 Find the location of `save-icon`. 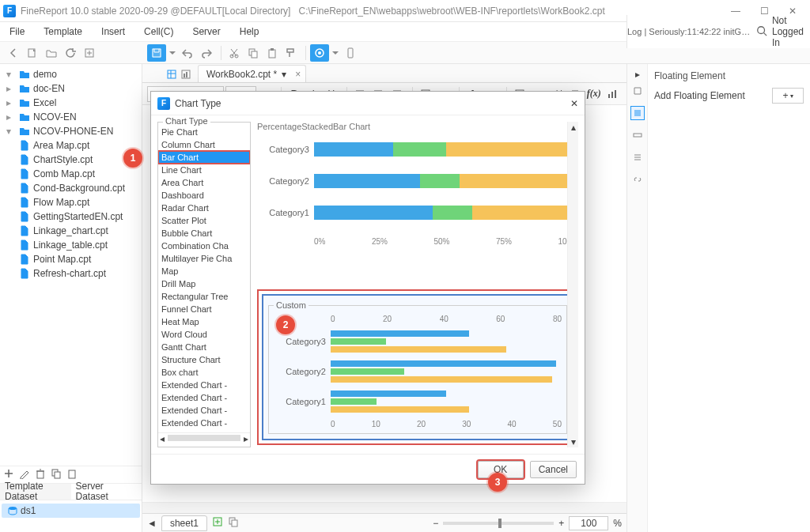

save-icon is located at coordinates (157, 53).